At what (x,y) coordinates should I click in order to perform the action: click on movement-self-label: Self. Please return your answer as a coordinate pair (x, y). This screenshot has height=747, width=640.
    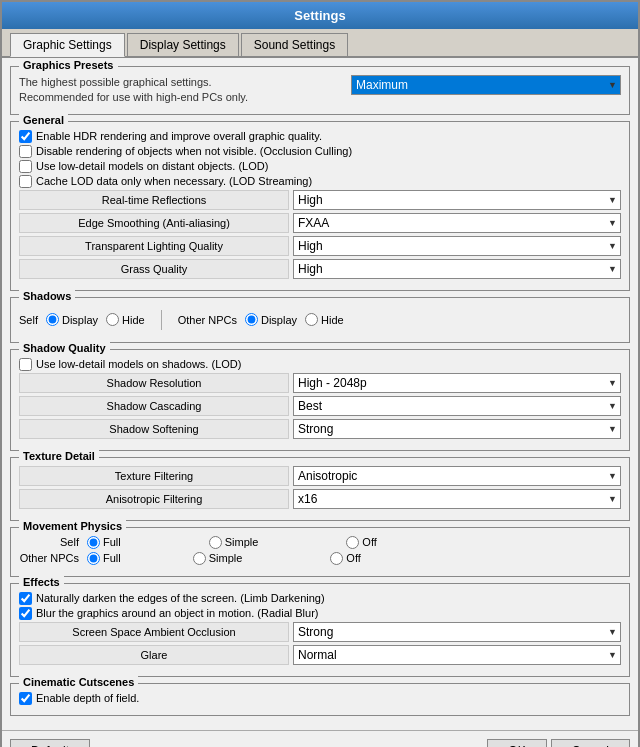
    Looking at the image, I should click on (49, 542).